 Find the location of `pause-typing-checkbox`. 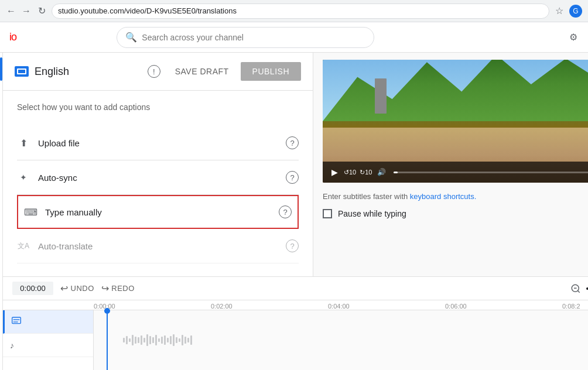

pause-typing-checkbox is located at coordinates (327, 214).